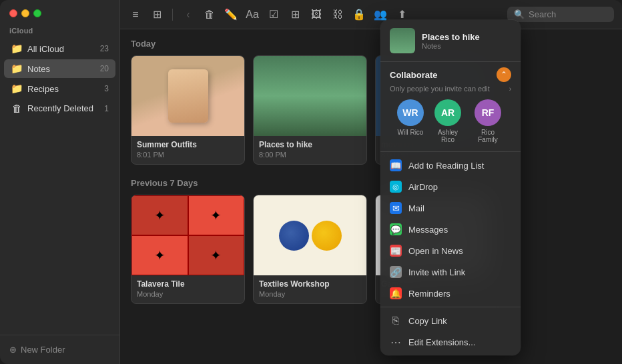 This screenshot has width=622, height=364. Describe the element at coordinates (359, 15) in the screenshot. I see `lock-icon: 🔒` at that location.